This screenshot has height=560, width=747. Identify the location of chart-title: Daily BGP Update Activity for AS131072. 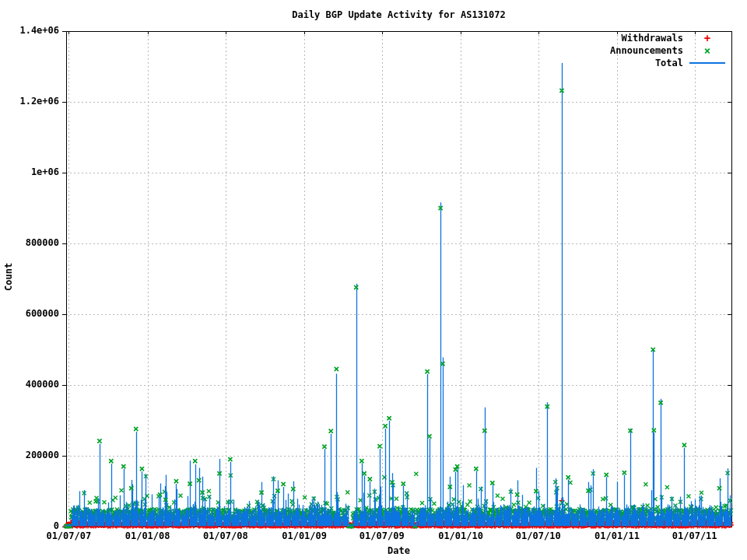
(398, 15).